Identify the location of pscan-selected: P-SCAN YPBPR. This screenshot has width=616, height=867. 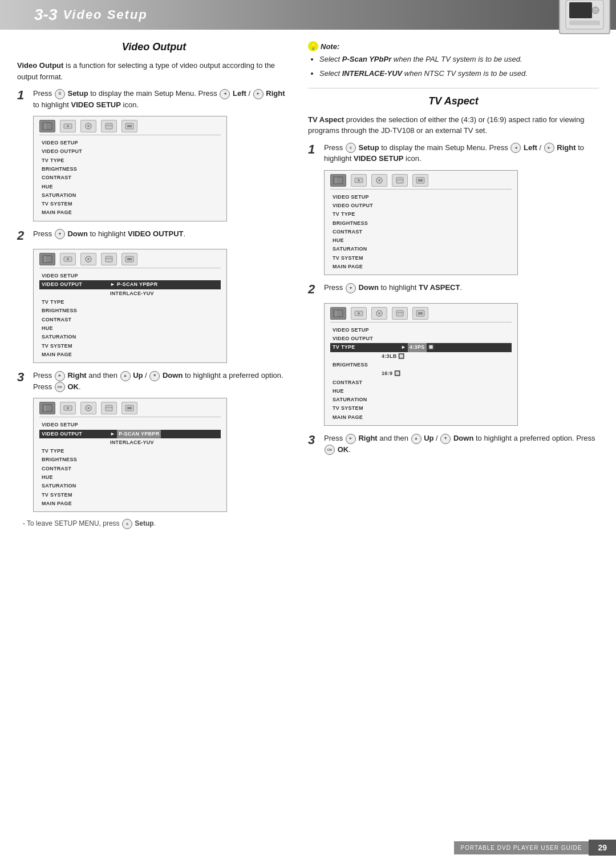
(139, 434).